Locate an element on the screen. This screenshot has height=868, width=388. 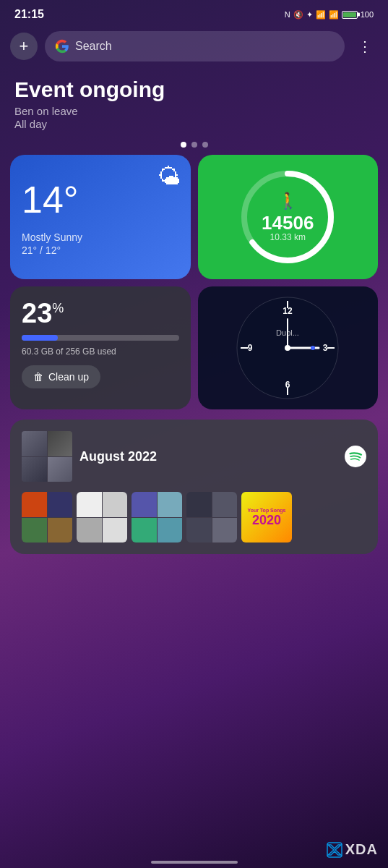
storage-bar-fill is located at coordinates (40, 338).